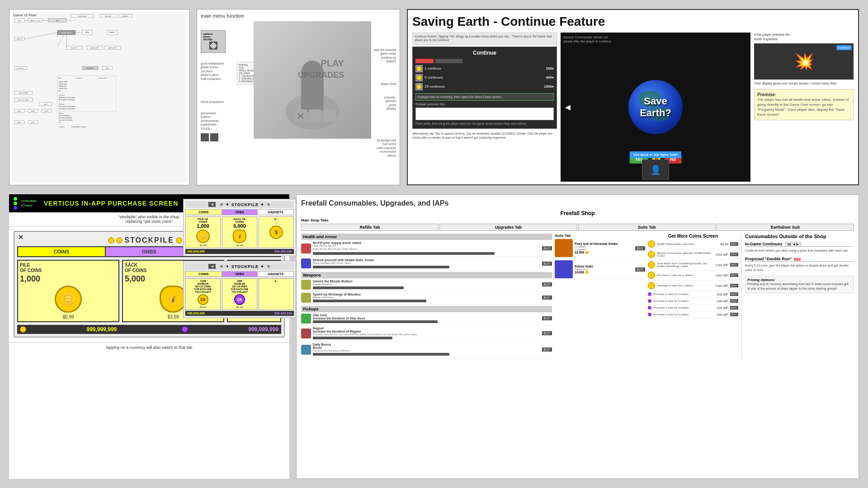 Image resolution: width=868 pixels, height=488 pixels. Describe the element at coordinates (240, 274) in the screenshot. I see `ss2-tabs: COINS ORBS GADGETS` at that location.